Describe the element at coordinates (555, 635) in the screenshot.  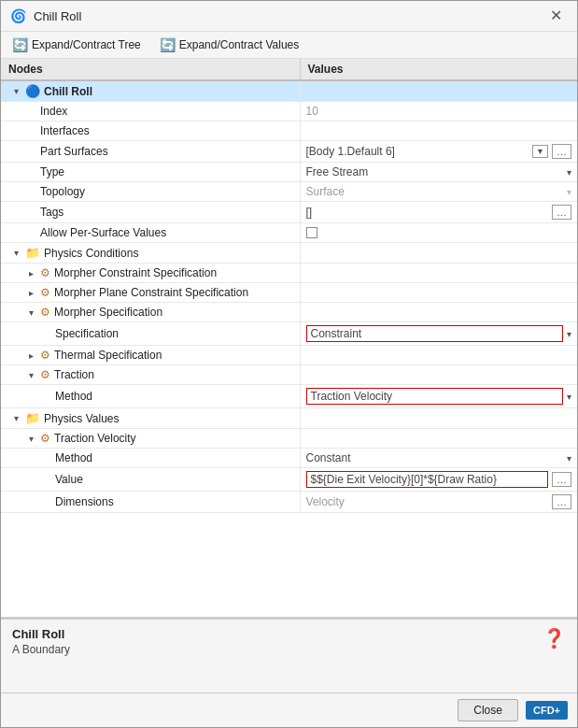
I see `help-icon: ❓` at that location.